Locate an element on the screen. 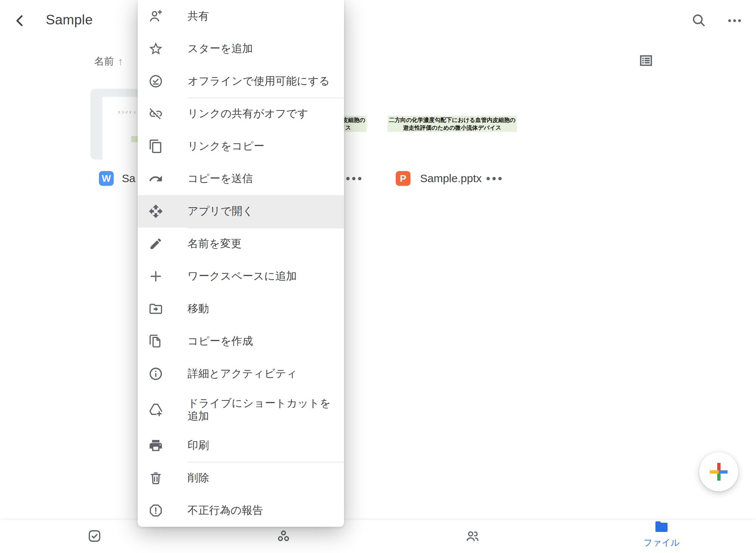 This screenshot has height=553, width=756. list-view-icon is located at coordinates (646, 61).